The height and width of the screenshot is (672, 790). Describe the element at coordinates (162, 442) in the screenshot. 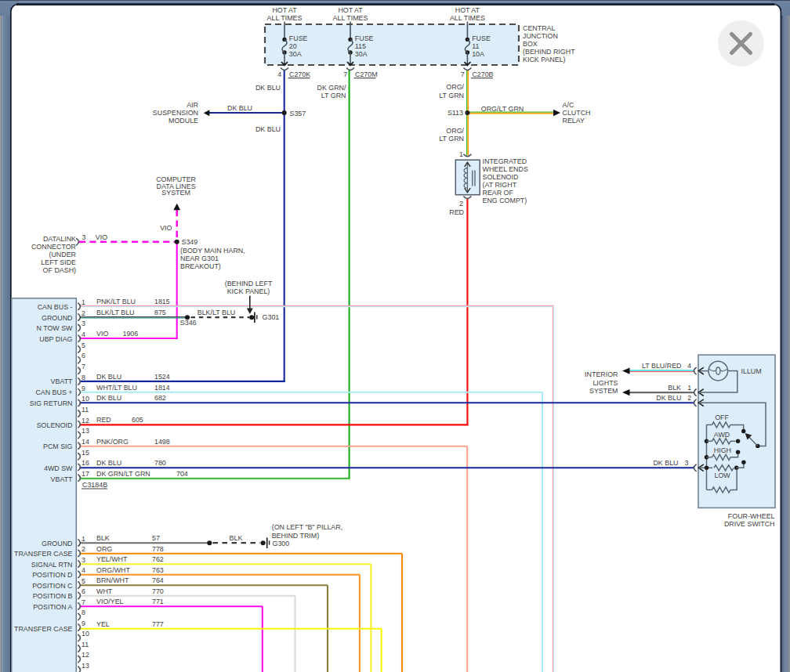

I see `svg-text: 1498` at that location.